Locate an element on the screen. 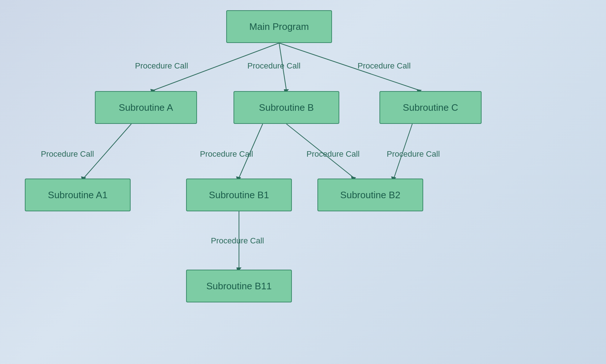  subroutine-b11-label: Subroutine B11 is located at coordinates (239, 286).